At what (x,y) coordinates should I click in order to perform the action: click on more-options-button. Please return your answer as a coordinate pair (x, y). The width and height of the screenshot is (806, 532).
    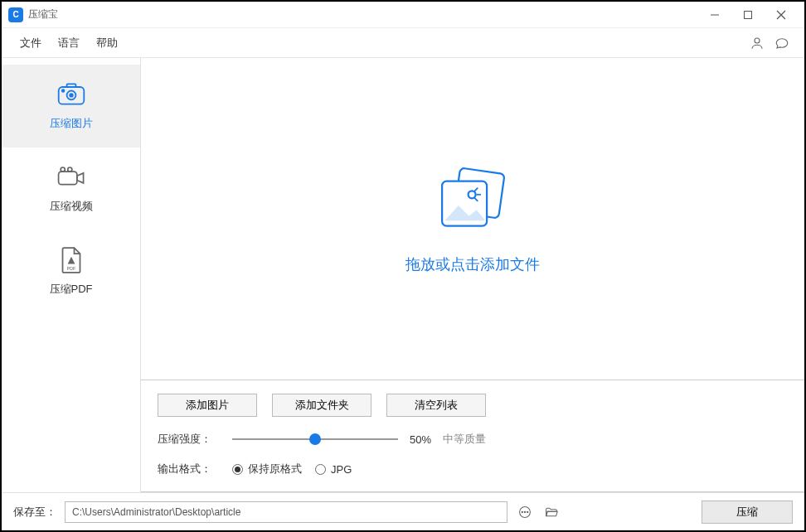
    Looking at the image, I should click on (525, 512).